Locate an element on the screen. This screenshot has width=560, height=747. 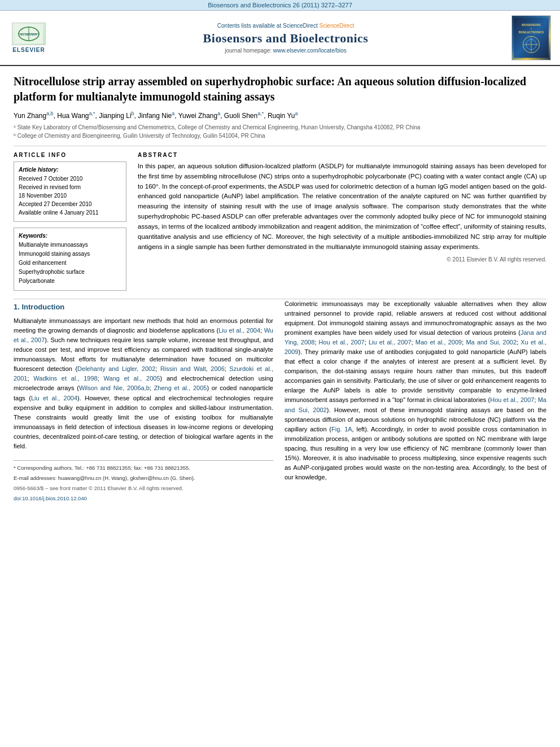
footnote-emails: E-mail addresses: huawang@hnu.cn (H. Wan… is located at coordinates (143, 479).